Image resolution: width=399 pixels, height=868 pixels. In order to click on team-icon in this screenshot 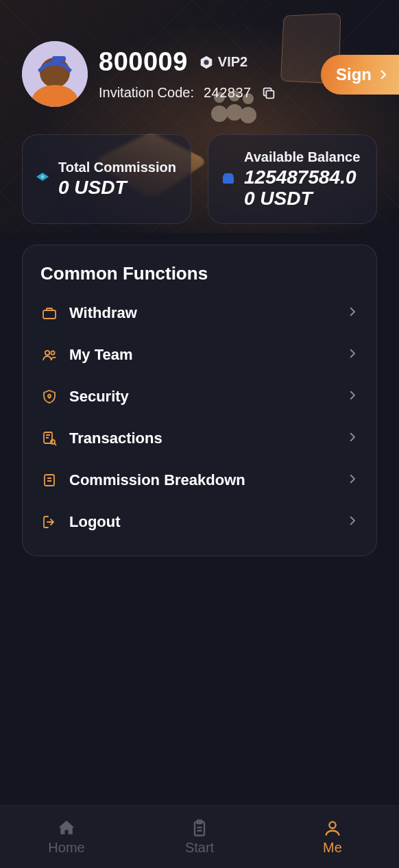, I will do `click(49, 355)`.